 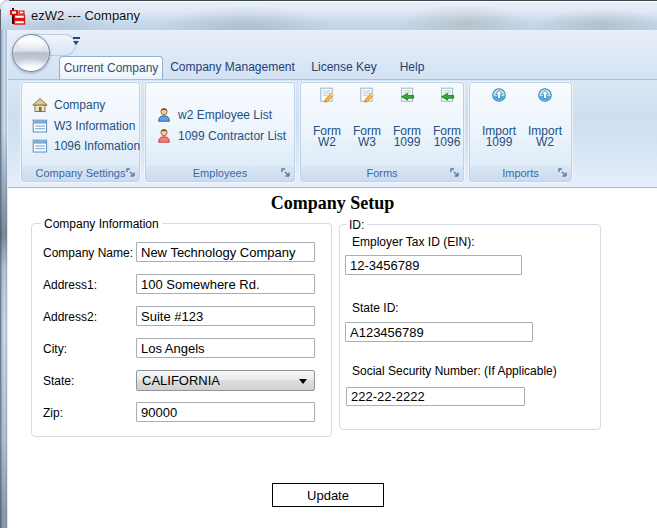 What do you see at coordinates (226, 380) in the screenshot?
I see `state-dropdown: CALIFORNIA` at bounding box center [226, 380].